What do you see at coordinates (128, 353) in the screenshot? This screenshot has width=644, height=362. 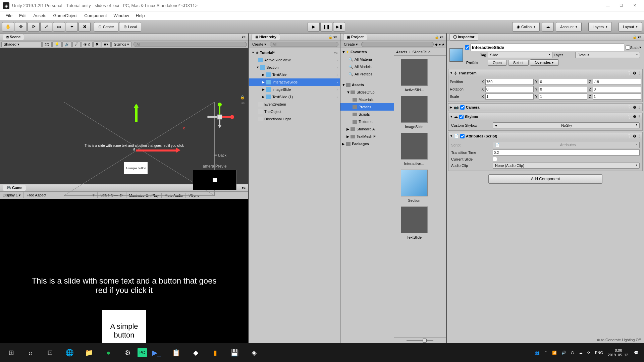 I see `settings-icon: ⚙` at bounding box center [128, 353].